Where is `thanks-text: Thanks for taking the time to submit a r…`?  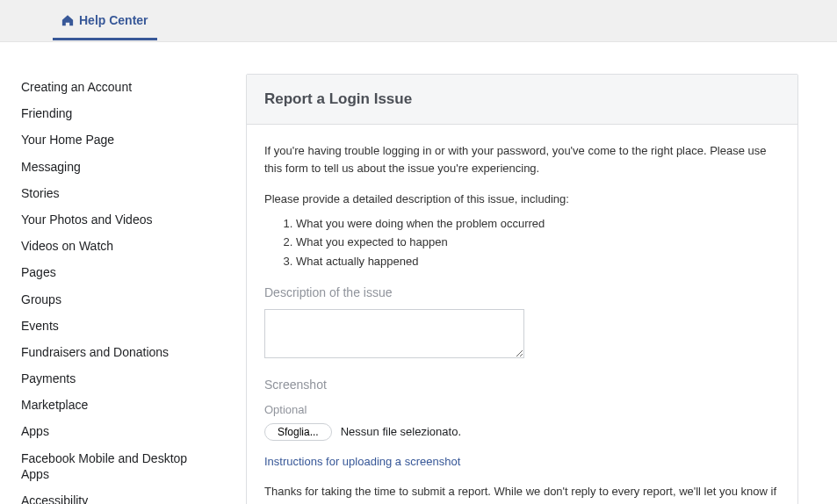
thanks-text: Thanks for taking the time to submit a r… is located at coordinates (522, 493).